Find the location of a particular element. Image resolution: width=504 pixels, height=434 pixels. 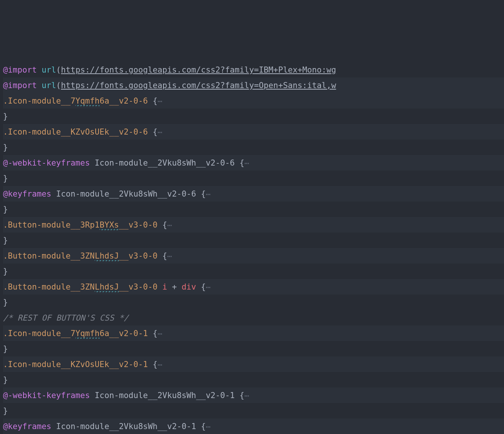

code-token: + is located at coordinates (175, 287).